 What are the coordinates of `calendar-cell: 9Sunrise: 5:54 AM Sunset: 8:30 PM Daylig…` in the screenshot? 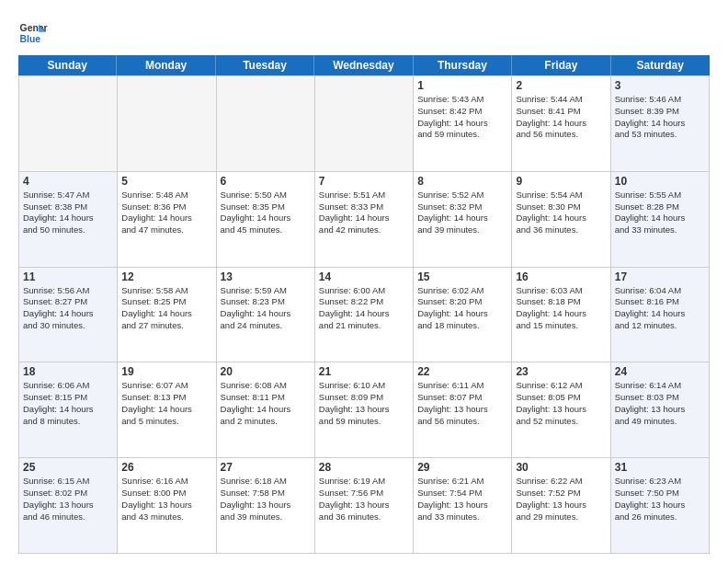 It's located at (561, 220).